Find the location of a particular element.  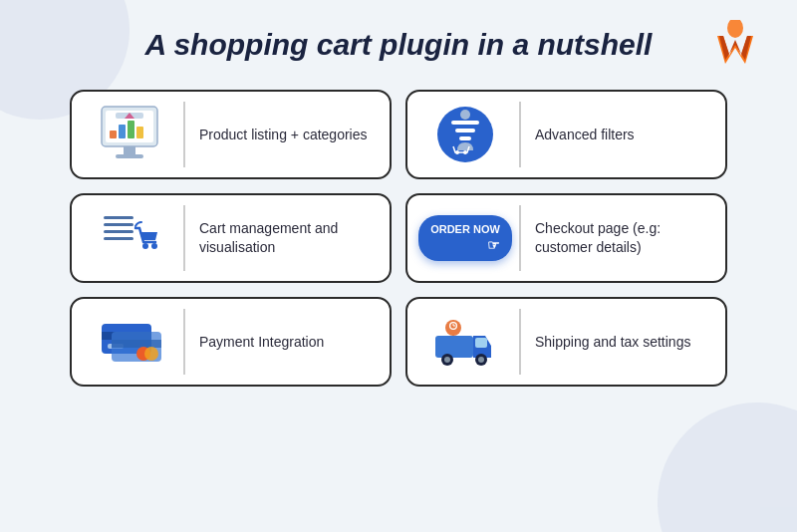

payment-integration-icon is located at coordinates (130, 342).